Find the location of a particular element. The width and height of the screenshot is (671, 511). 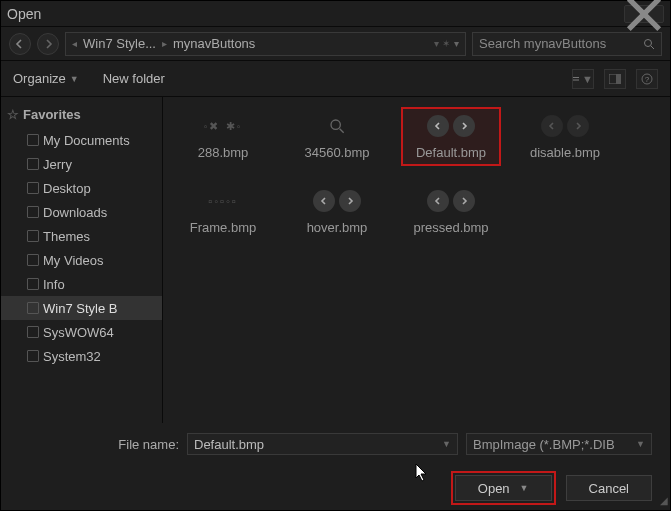

filetype-select: BmpImage (*.BMP;*.DIB ▼ is located at coordinates (559, 444).